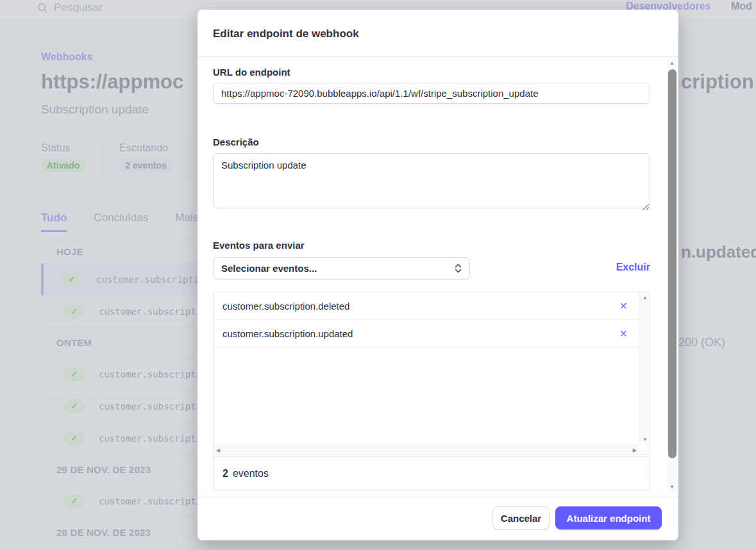 This screenshot has width=756, height=550. What do you see at coordinates (426, 306) in the screenshot?
I see `selected-event-row: customer.subscription.deleted ✕` at bounding box center [426, 306].